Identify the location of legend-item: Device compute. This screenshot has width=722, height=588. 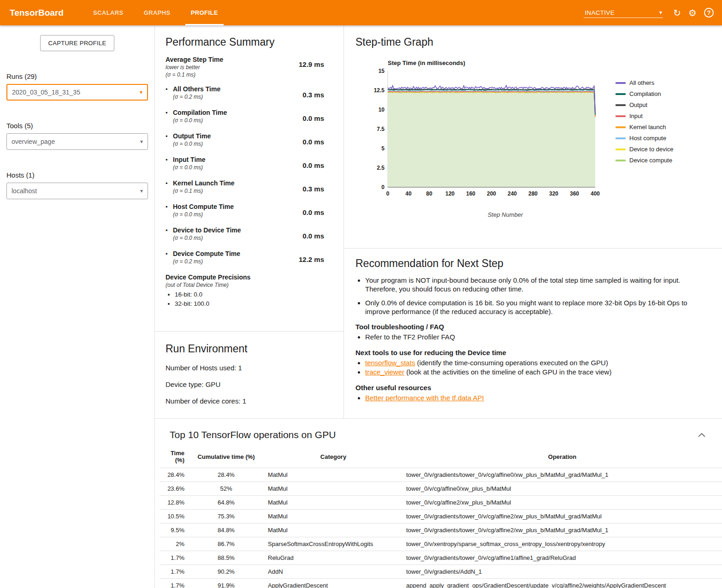
(645, 160).